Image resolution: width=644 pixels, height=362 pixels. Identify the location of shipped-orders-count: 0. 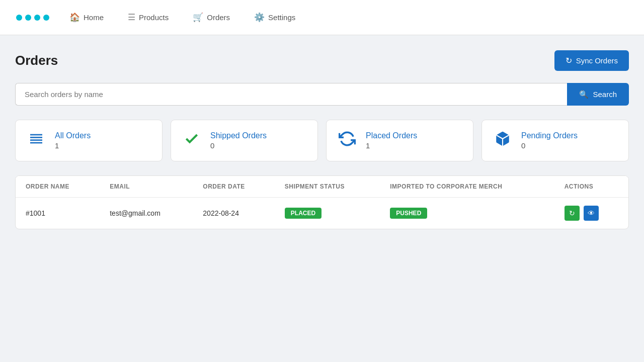
(238, 146).